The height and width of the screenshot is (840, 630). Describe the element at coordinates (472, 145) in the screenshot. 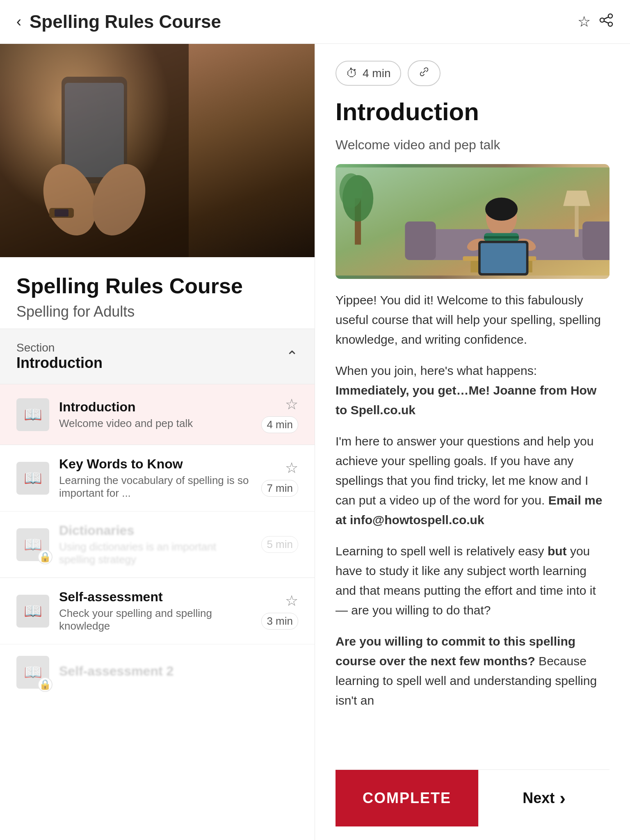

I see `content-subtitle: Welcome video and pep talk` at that location.